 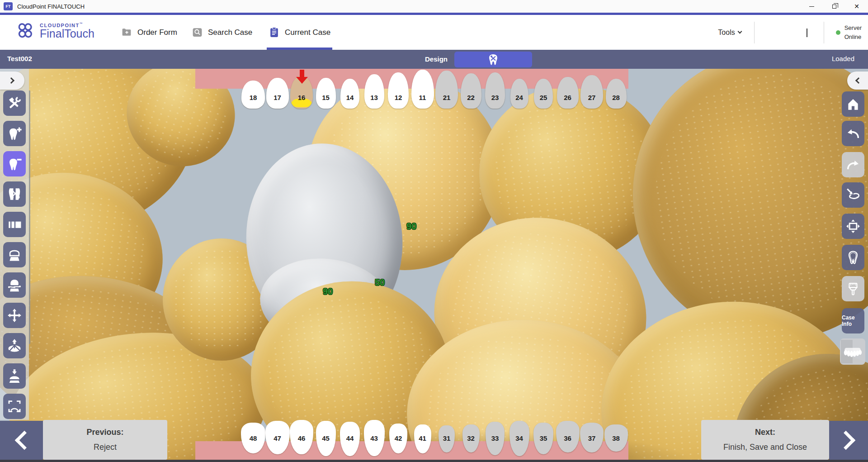 What do you see at coordinates (30, 217) in the screenshot?
I see `left-toolbar-scrollbar` at bounding box center [30, 217].